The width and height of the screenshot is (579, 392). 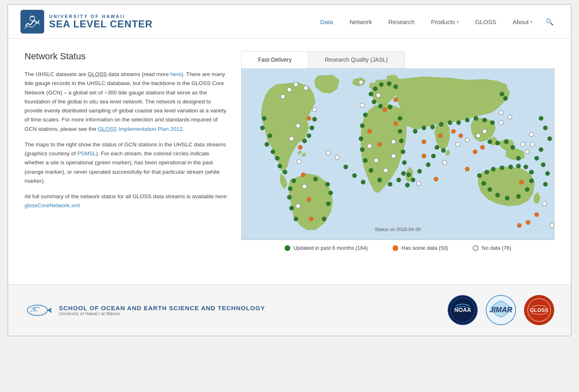 What do you see at coordinates (463, 310) in the screenshot?
I see `noaa-badge: NOAA` at bounding box center [463, 310].